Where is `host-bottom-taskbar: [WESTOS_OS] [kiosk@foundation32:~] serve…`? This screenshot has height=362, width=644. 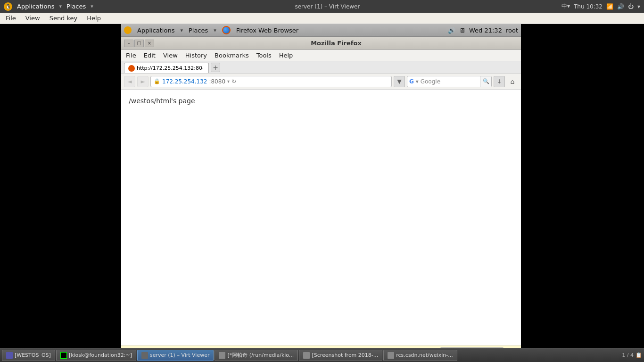
host-bottom-taskbar: [WESTOS_OS] [kiosk@foundation32:~] serve… is located at coordinates (322, 355).